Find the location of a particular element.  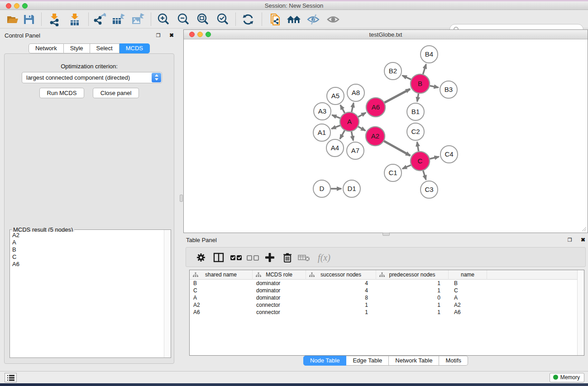

graph-node-A6: A6 is located at coordinates (376, 107).